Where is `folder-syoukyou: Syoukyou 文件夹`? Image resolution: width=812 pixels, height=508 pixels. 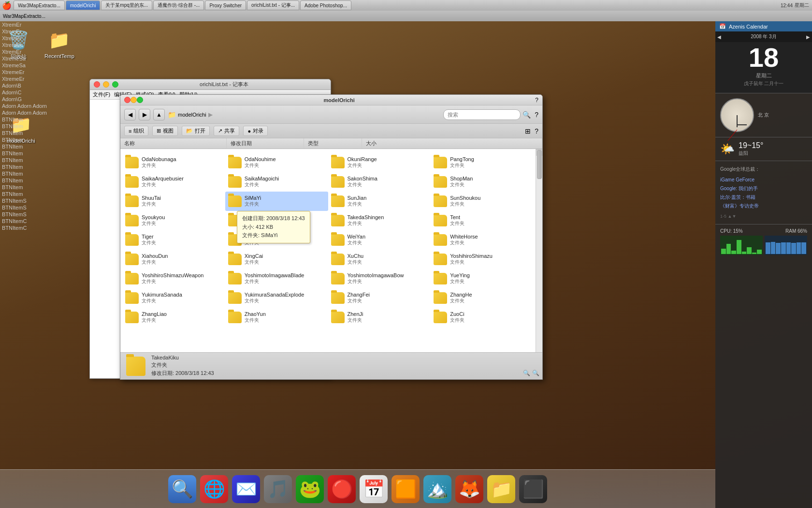
folder-syoukyou: Syoukyou 文件夹 is located at coordinates (174, 221).